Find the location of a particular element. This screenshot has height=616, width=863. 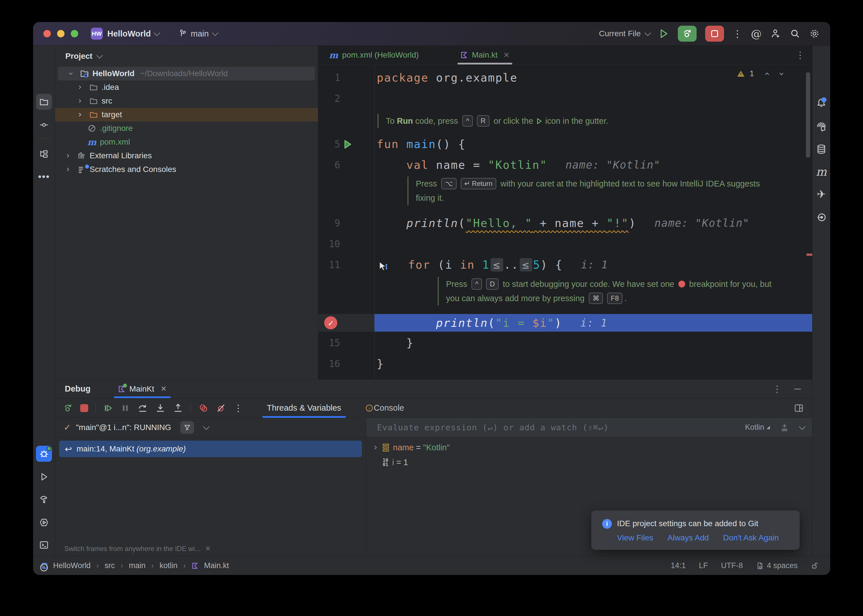

thread-selector-row: ✓ "main"@1 i...n": RUNNING is located at coordinates (210, 427).